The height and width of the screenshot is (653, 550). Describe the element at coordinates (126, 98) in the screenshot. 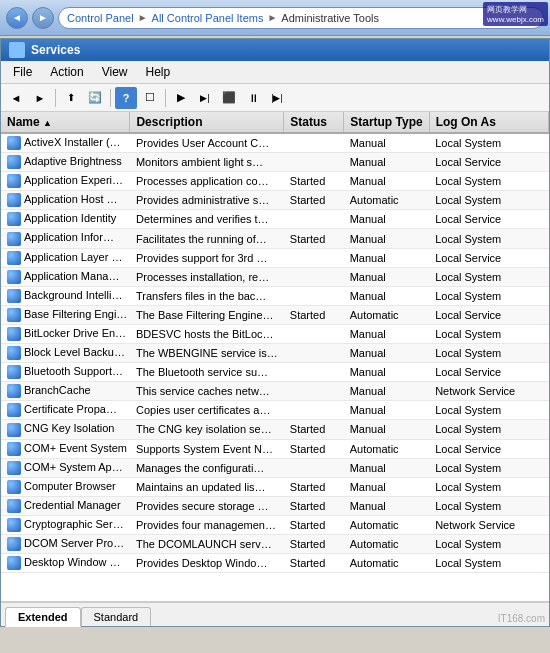

I see `toolbar-help: ?` at that location.